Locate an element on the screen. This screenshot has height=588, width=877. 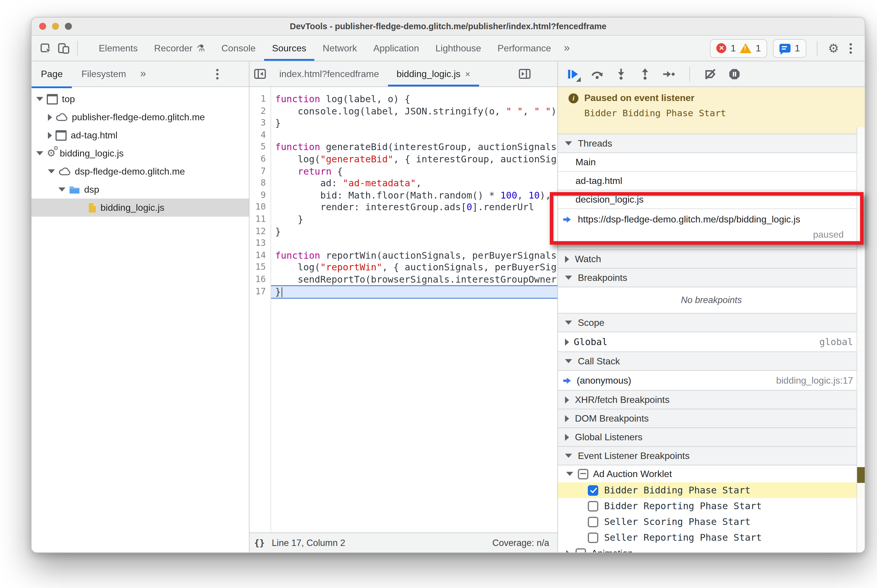
tab-lighthouse: Lighthouse is located at coordinates (458, 48).